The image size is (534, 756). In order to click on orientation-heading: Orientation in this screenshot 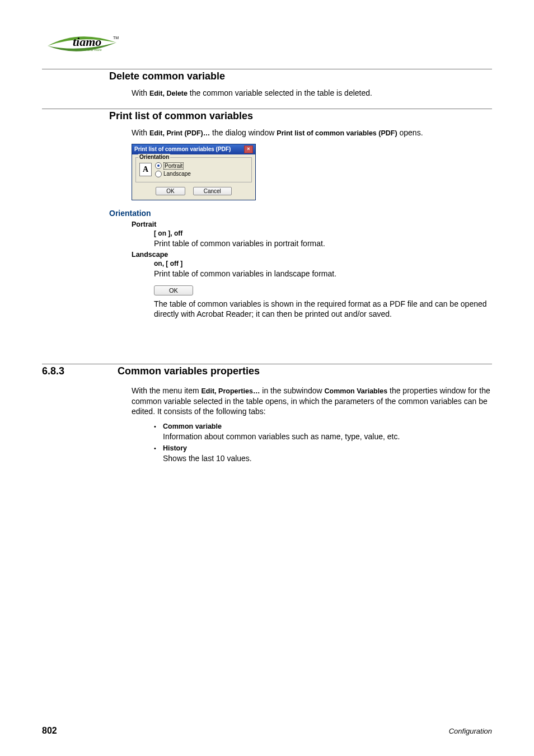, I will do `click(301, 213)`.